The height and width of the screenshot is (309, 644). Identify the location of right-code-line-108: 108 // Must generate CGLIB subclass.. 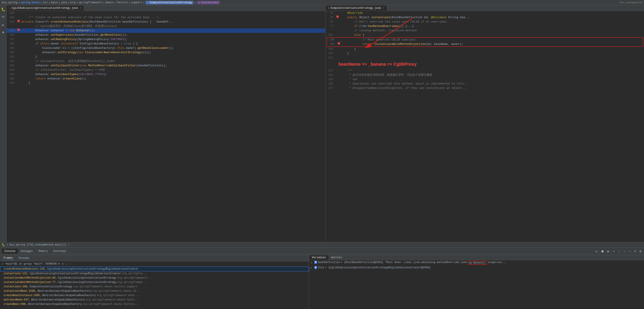
(485, 40).